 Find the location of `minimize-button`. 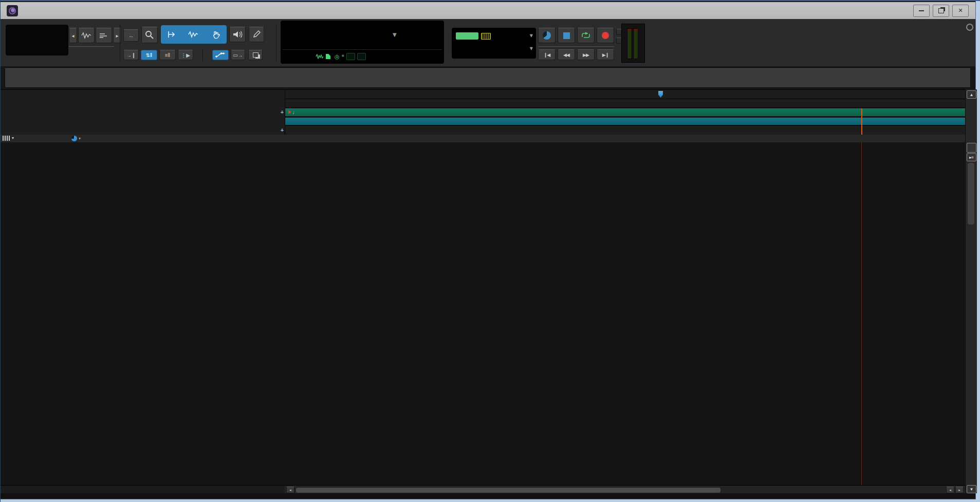

minimize-button is located at coordinates (921, 11).